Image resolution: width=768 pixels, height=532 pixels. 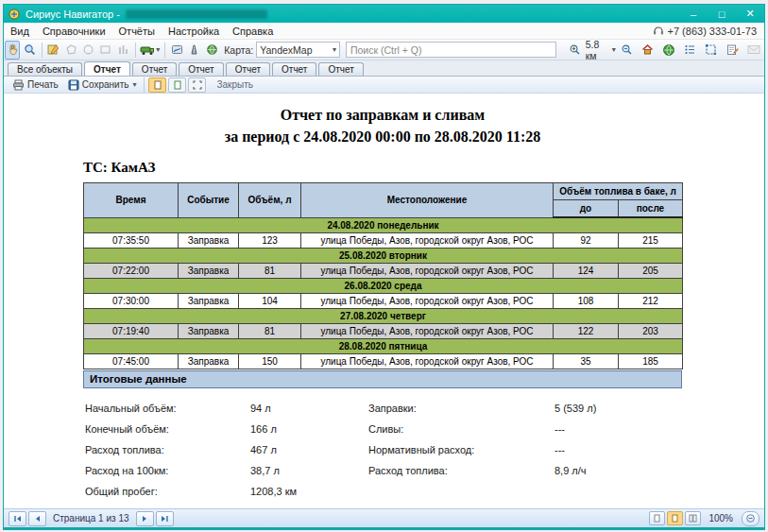 I want to click on date-band: 26.08.2020 среда, so click(x=384, y=286).